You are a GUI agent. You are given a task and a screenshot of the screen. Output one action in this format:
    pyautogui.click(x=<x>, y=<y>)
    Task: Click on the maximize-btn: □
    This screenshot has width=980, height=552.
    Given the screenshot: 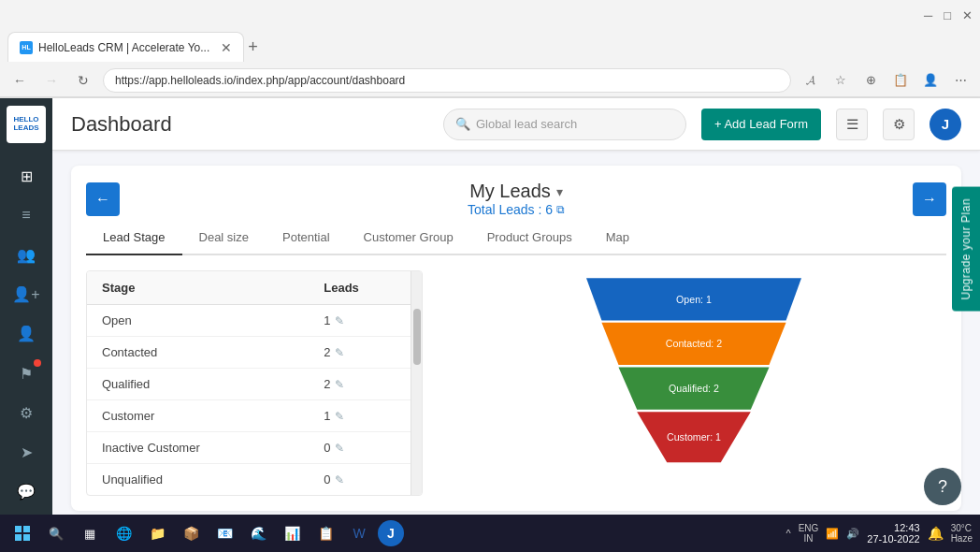 What is the action you would take?
    pyautogui.click(x=947, y=15)
    